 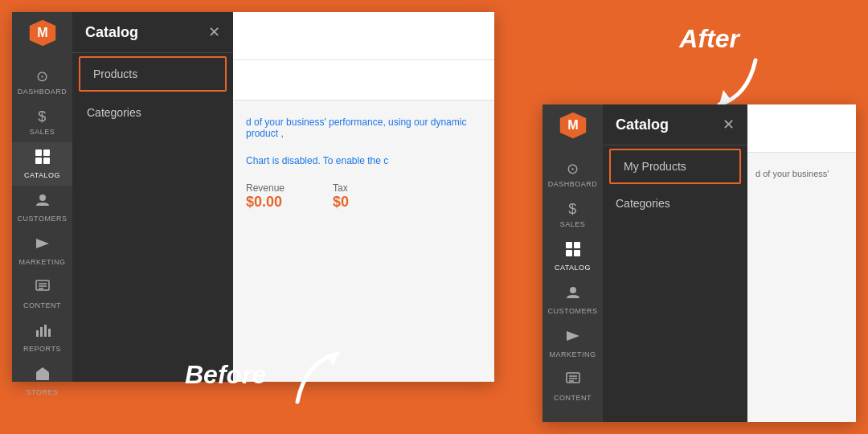 What do you see at coordinates (265, 188) in the screenshot?
I see `revenue-label-before: Revenue` at bounding box center [265, 188].